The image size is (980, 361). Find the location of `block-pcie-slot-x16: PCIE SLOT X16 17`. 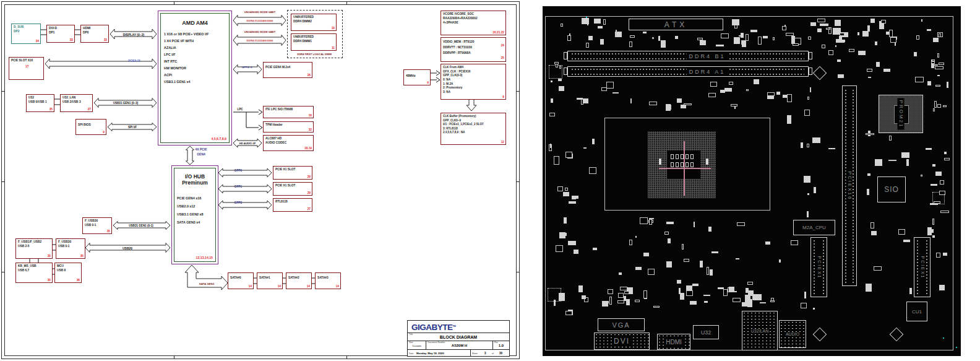

block-pcie-slot-x16: PCIE SLOT X16 17 is located at coordinates (26, 68).